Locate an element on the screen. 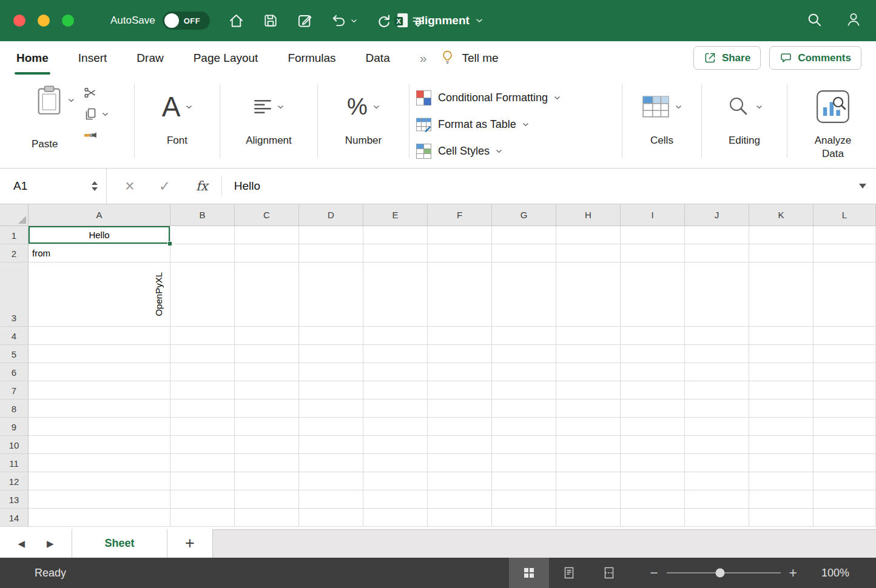 Image resolution: width=876 pixels, height=588 pixels. profile-button is located at coordinates (854, 21).